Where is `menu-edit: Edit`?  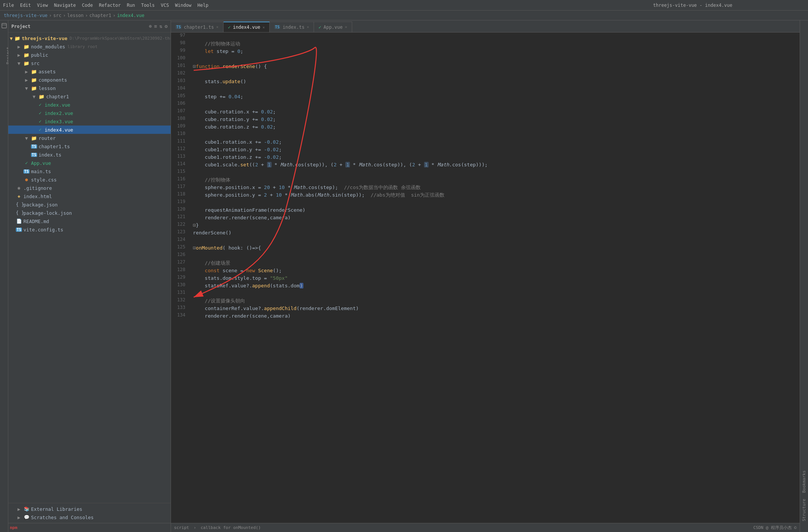 menu-edit: Edit is located at coordinates (26, 5).